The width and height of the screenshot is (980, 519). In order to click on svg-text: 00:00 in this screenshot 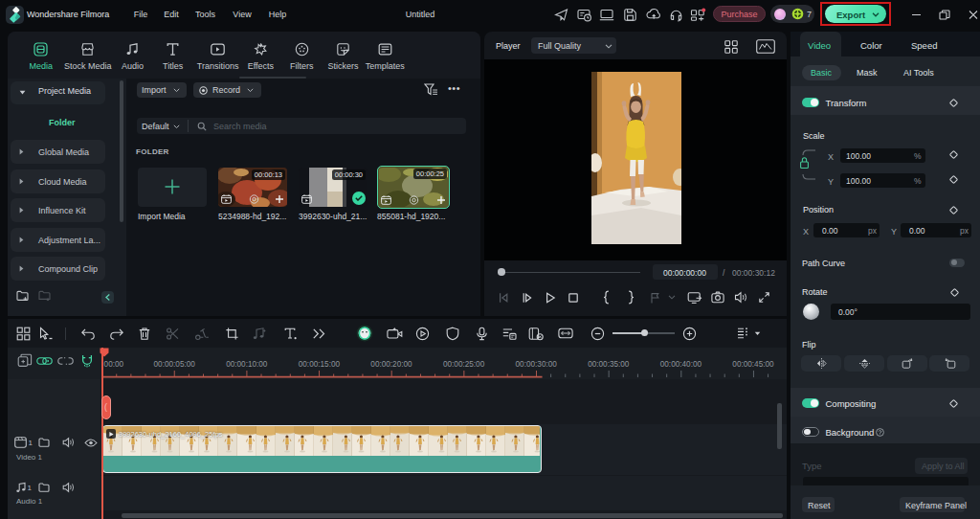, I will do `click(115, 364)`.